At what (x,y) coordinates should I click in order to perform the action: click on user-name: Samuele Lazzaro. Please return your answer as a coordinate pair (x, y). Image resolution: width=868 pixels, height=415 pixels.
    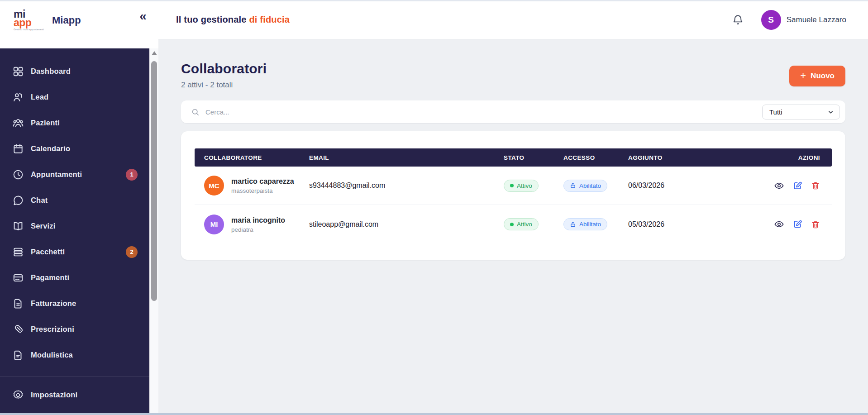
    Looking at the image, I should click on (816, 20).